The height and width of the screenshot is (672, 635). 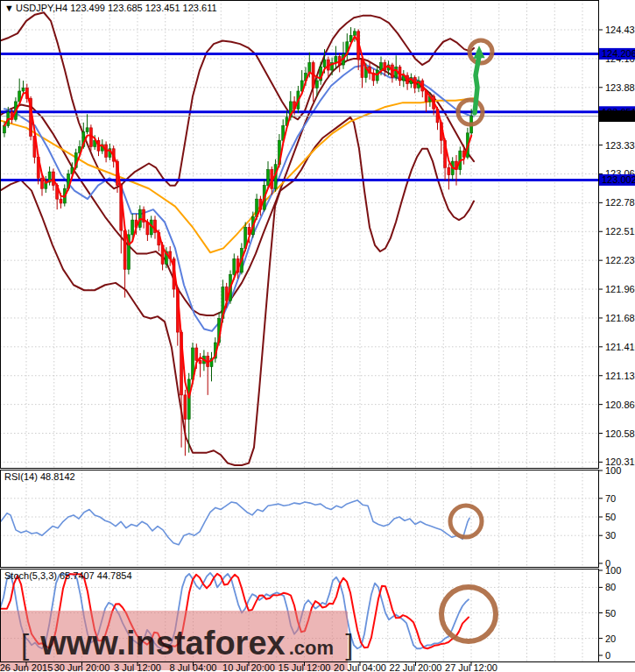 I want to click on rsi-header: RSI(14) 48.8142, so click(x=40, y=477).